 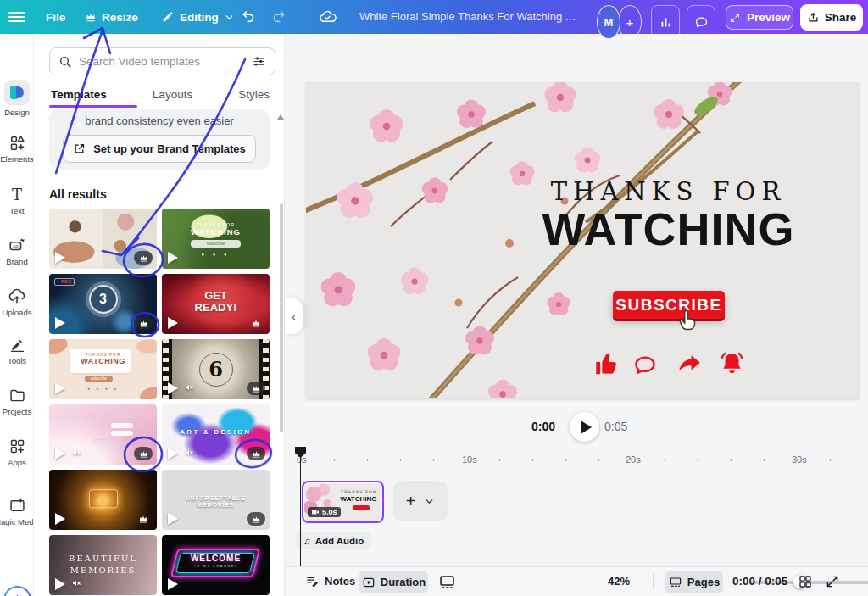 What do you see at coordinates (259, 61) in the screenshot?
I see `filter-sliders-icon` at bounding box center [259, 61].